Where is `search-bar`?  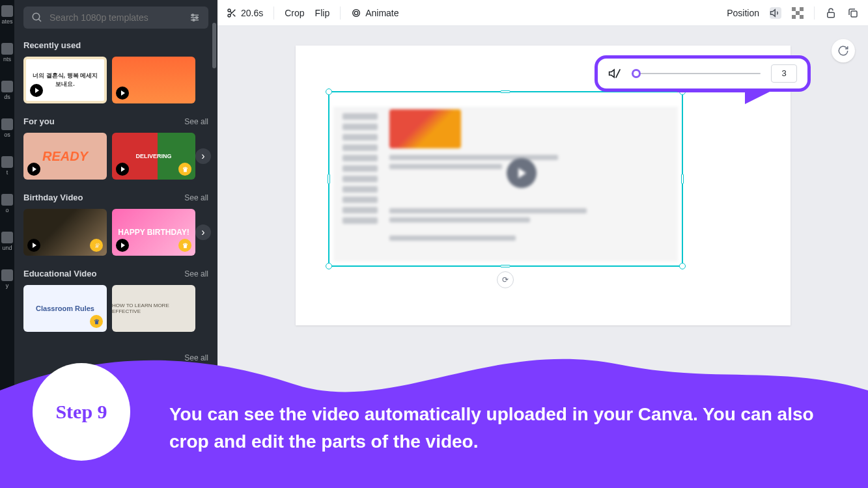
search-bar is located at coordinates (116, 18).